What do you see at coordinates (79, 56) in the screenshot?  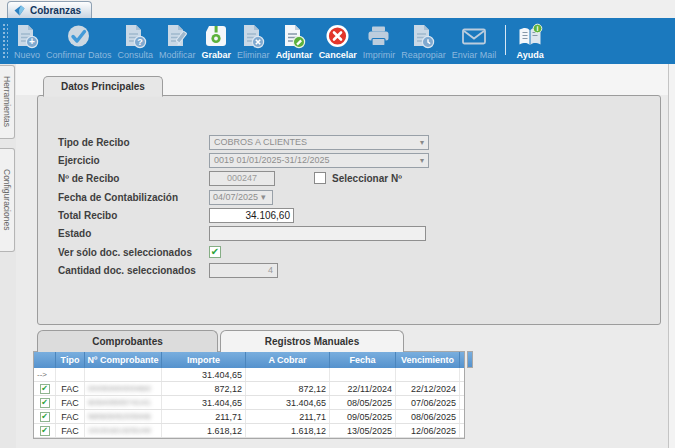 I see `confirmar-datos-label: Confirmar Datos` at bounding box center [79, 56].